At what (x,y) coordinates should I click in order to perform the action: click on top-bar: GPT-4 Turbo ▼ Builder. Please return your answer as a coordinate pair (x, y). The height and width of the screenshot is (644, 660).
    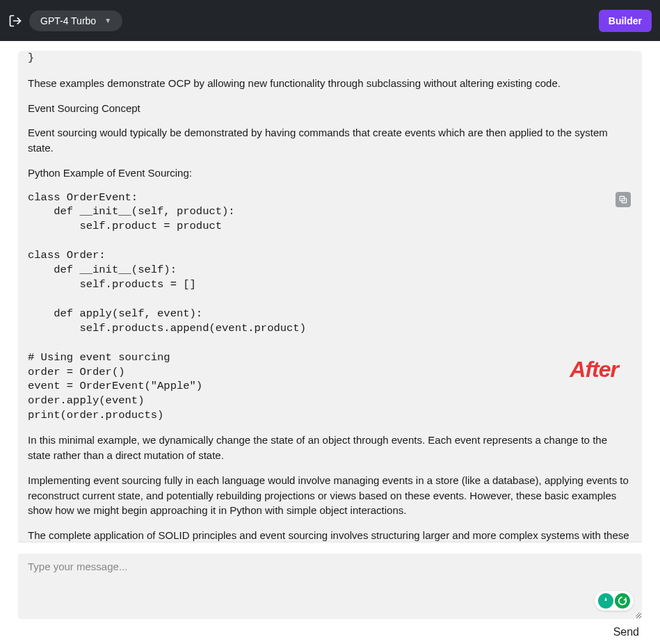
    Looking at the image, I should click on (330, 21).